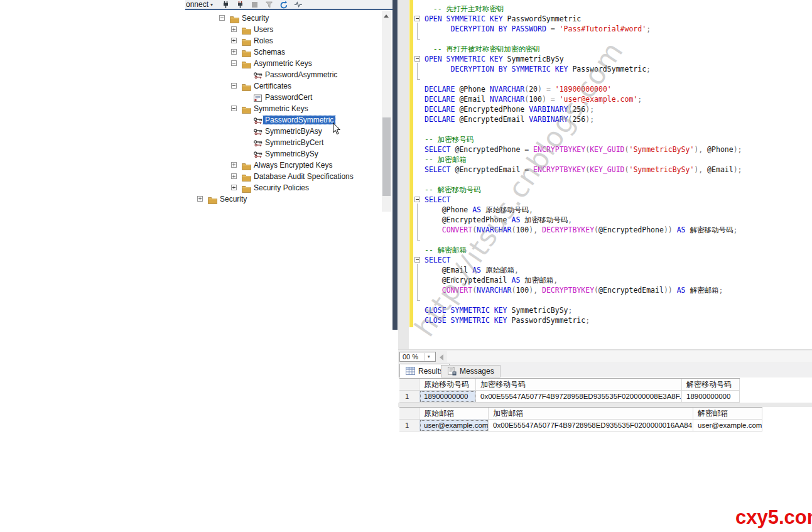  What do you see at coordinates (471, 371) in the screenshot?
I see `tab-messages: Messages` at bounding box center [471, 371].